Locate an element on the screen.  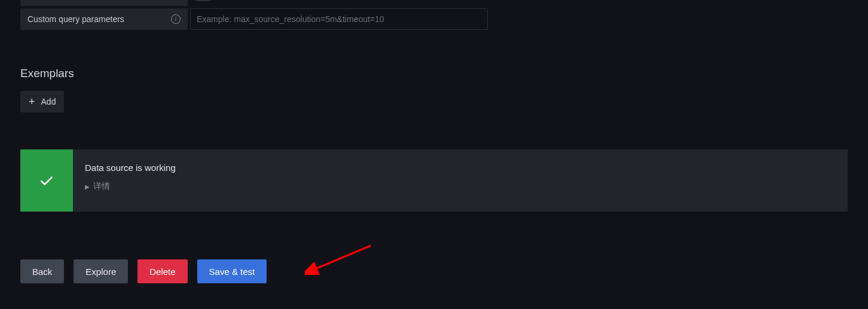
chevron-right-icon: ▶ is located at coordinates (87, 186).